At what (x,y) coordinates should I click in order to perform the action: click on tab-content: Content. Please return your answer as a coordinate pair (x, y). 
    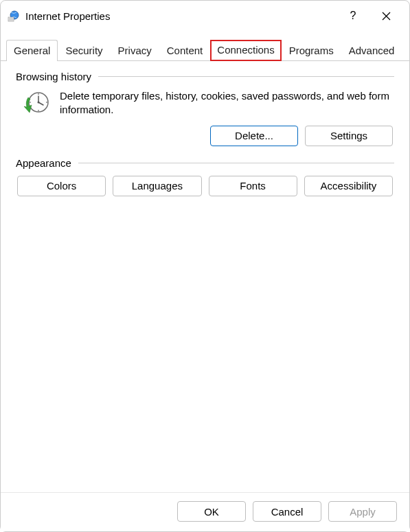
    Looking at the image, I should click on (185, 51).